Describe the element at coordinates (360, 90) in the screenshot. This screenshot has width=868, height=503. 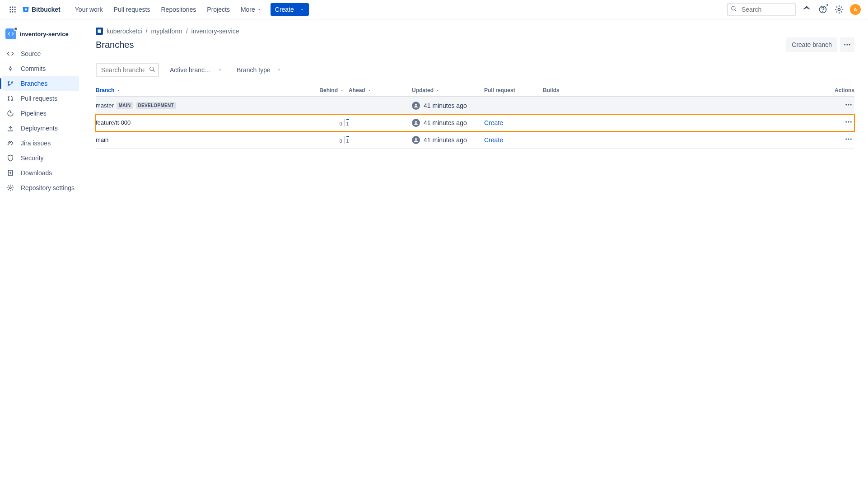
I see `th-ahead: Ahead` at that location.